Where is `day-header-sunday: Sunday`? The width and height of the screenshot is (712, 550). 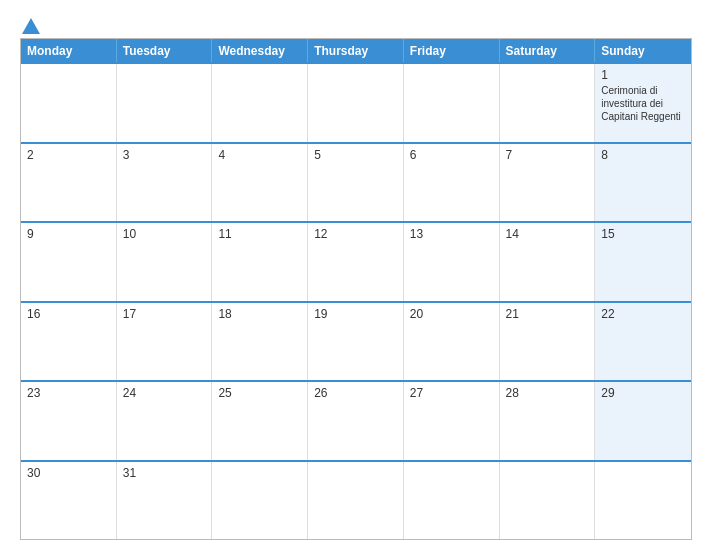
day-header-sunday: Sunday is located at coordinates (643, 50).